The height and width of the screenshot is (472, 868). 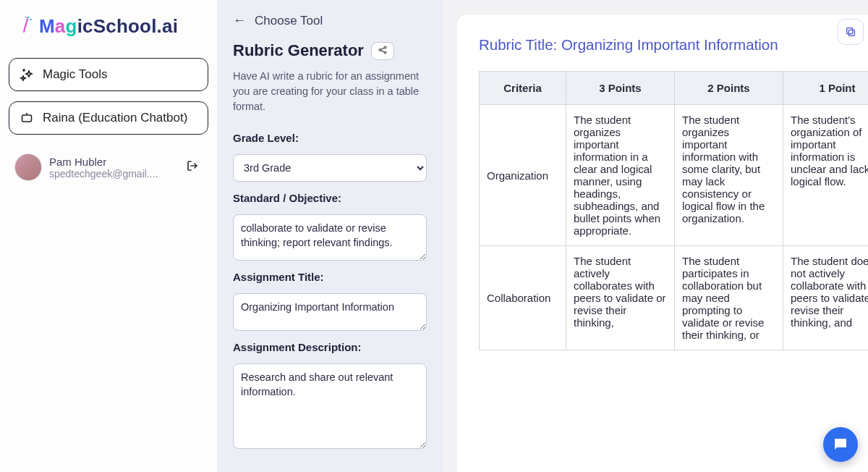 What do you see at coordinates (115, 118) in the screenshot?
I see `nav-label: Raina (Education Chatbot)` at bounding box center [115, 118].